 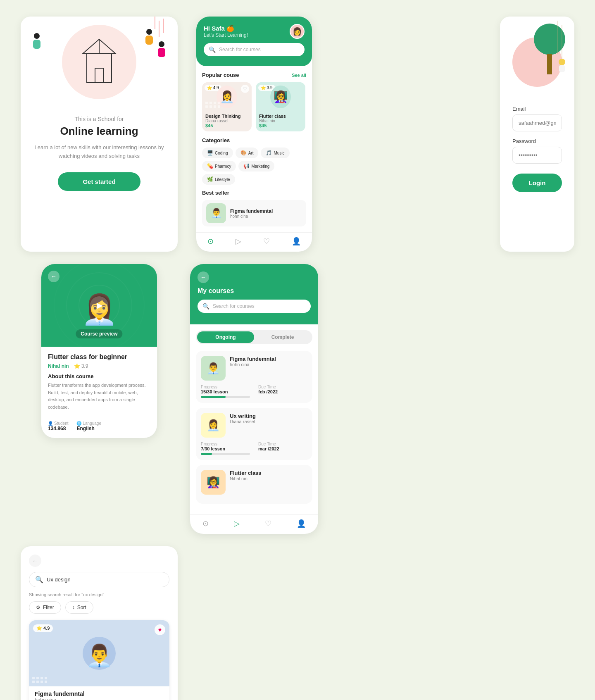 What do you see at coordinates (39, 579) in the screenshot?
I see `search-icon-2: 🔍` at bounding box center [39, 579].